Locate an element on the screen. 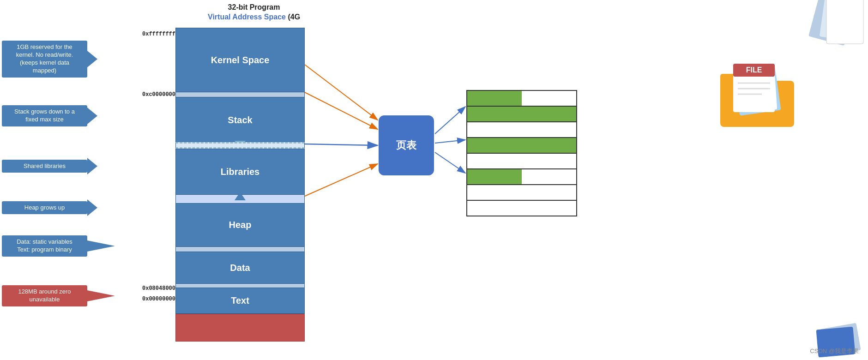 Image resolution: width=868 pixels, height=360 pixels. arrow-pt-to-phys3 is located at coordinates (450, 162).